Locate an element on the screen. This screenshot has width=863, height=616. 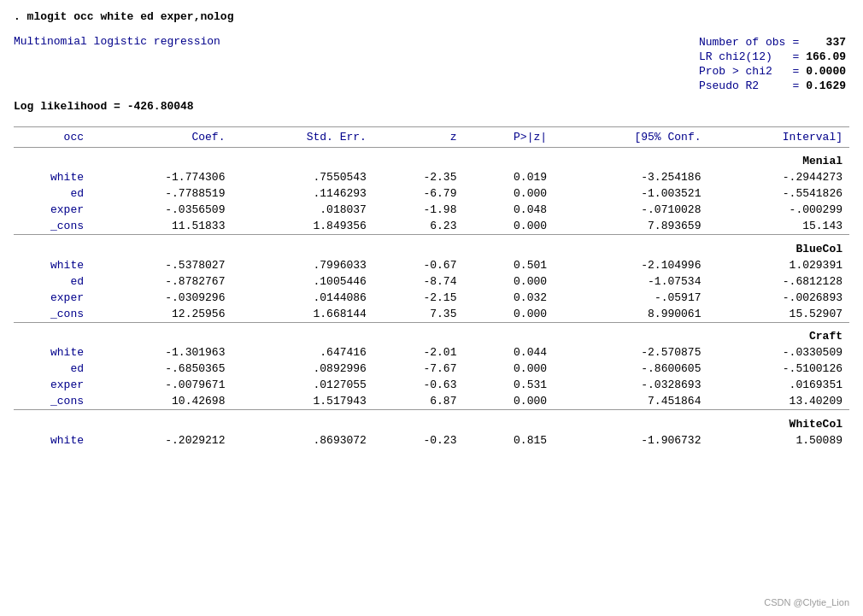
n-obs-label: Number of obs is located at coordinates (742, 43).